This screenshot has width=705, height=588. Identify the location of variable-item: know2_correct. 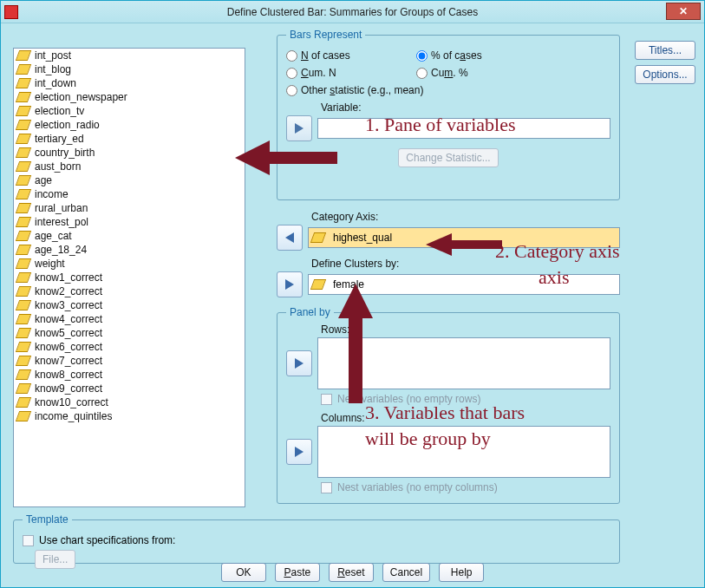
(129, 291).